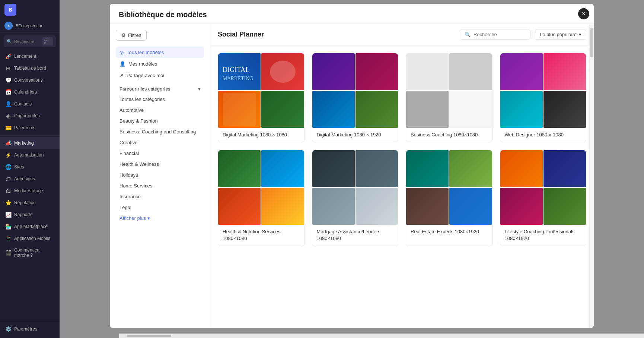 The image size is (644, 338). I want to click on sidebar-item-rapports: 📈 Rapports, so click(30, 215).